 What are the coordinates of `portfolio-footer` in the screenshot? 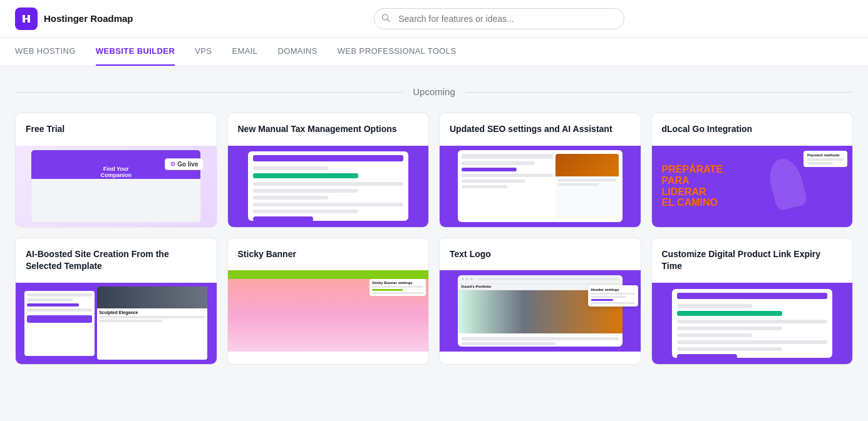 It's located at (540, 340).